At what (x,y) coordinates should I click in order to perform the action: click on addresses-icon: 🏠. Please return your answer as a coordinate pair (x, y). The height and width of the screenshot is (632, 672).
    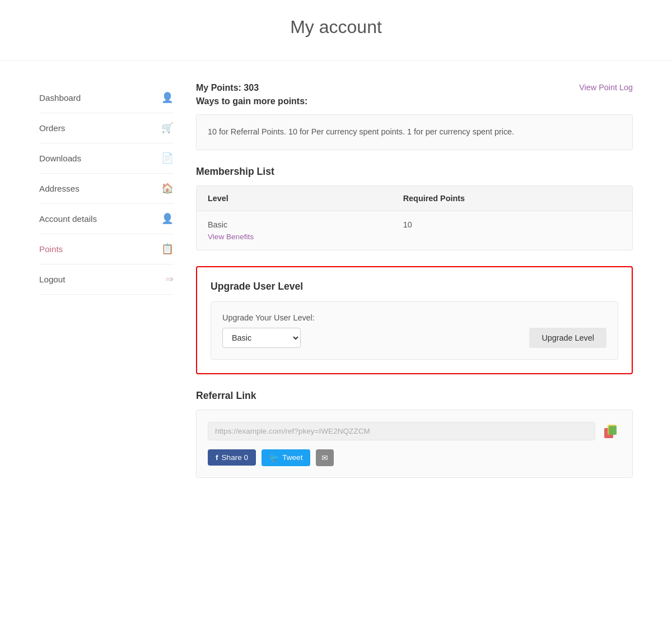
    Looking at the image, I should click on (167, 188).